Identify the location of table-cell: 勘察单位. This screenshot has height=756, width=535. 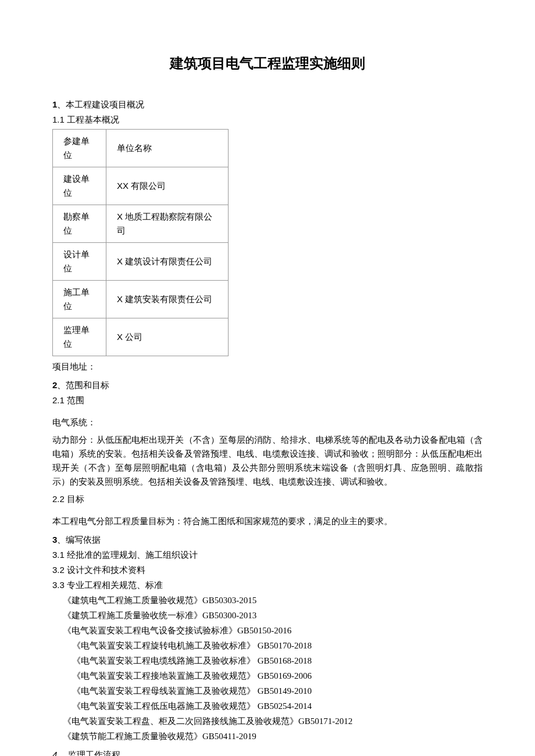
(80, 224).